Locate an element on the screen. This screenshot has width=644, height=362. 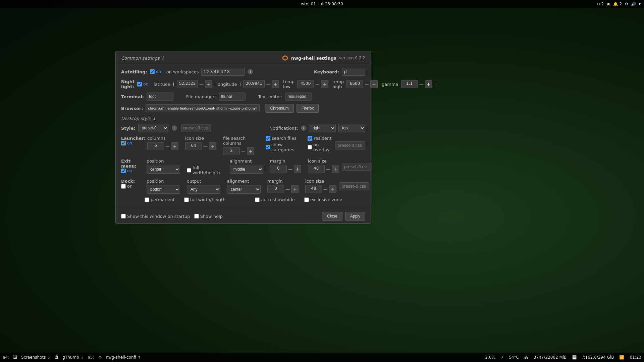
topbar: wto, 01. lut 23:08:30 ⊙ 2 ▣ 🔔 2 ⚙ 🔊 ▾ is located at coordinates (322, 4).